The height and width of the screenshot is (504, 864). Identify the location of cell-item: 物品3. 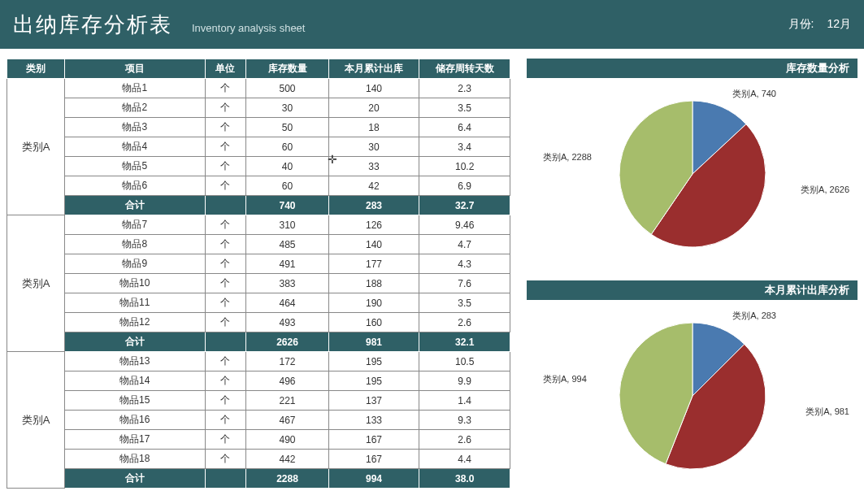
(135, 128).